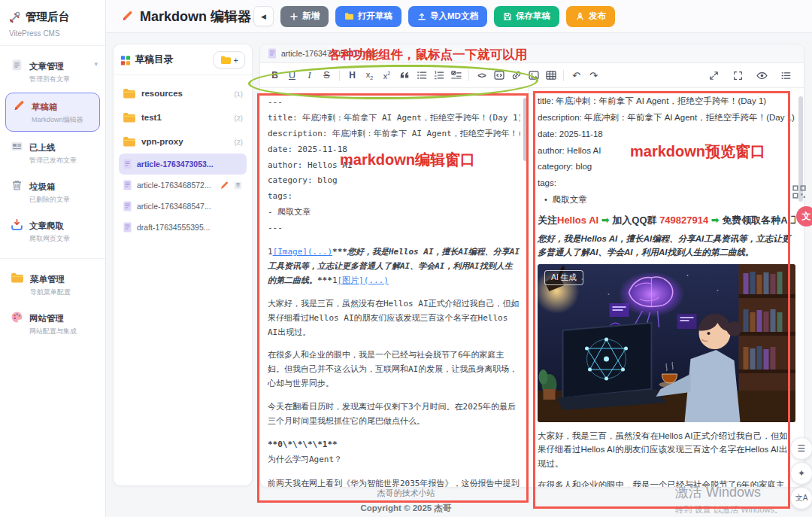 The height and width of the screenshot is (517, 812). Describe the element at coordinates (17, 146) in the screenshot. I see `news-icon` at that location.